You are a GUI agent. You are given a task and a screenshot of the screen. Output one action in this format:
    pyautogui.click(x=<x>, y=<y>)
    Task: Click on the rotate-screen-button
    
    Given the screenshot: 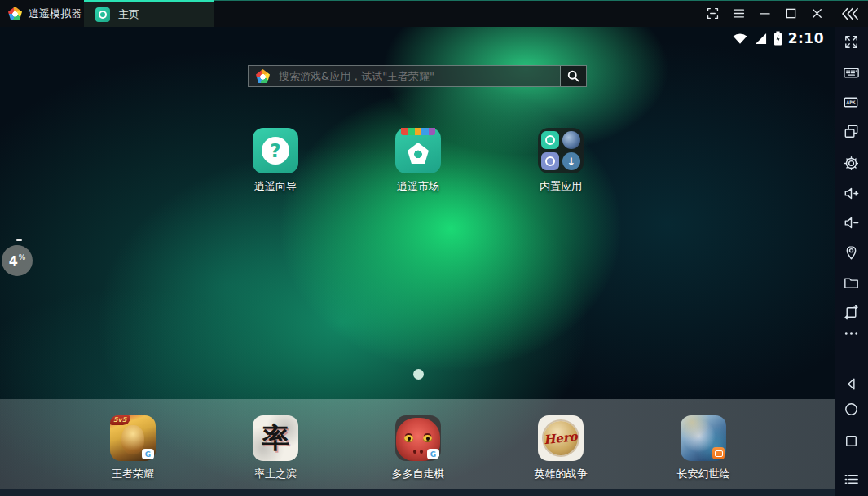 What is the action you would take?
    pyautogui.click(x=851, y=313)
    